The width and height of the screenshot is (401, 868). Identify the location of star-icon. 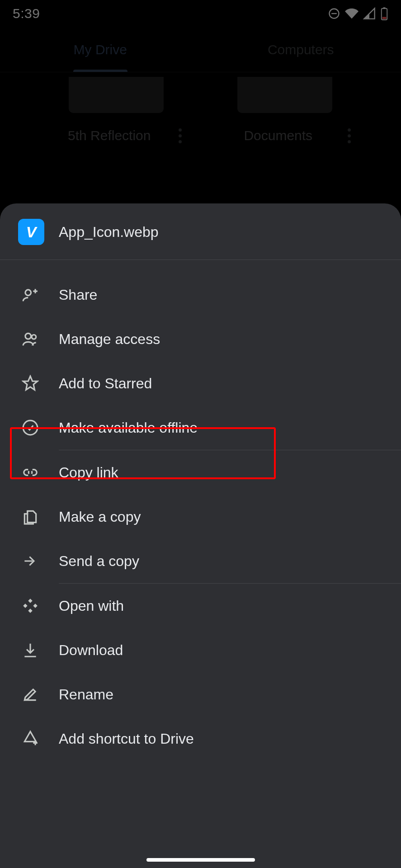
(30, 383).